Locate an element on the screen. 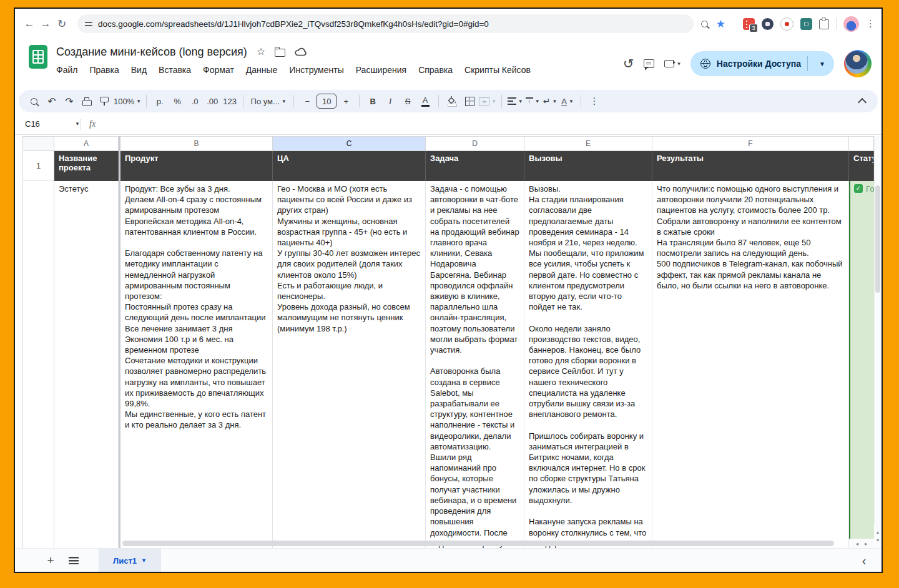 The image size is (899, 588). name-box-dropdown-icon: ▼ is located at coordinates (77, 124).